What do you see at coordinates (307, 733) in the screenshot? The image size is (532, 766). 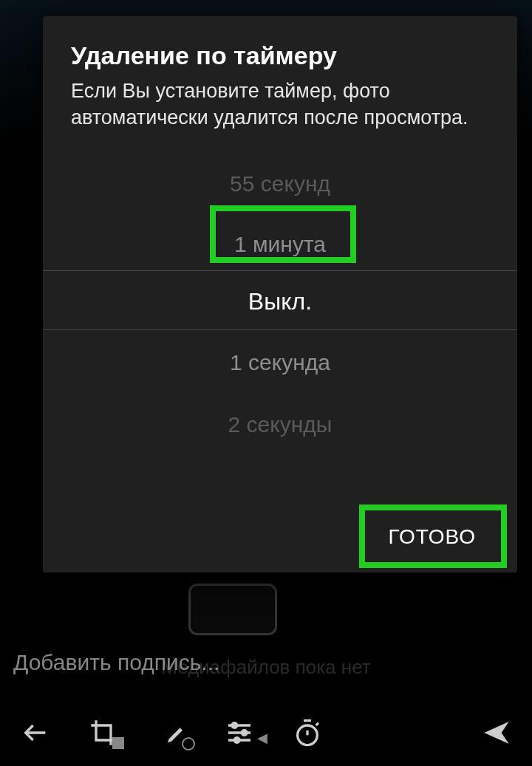 I see `timer-icon` at bounding box center [307, 733].